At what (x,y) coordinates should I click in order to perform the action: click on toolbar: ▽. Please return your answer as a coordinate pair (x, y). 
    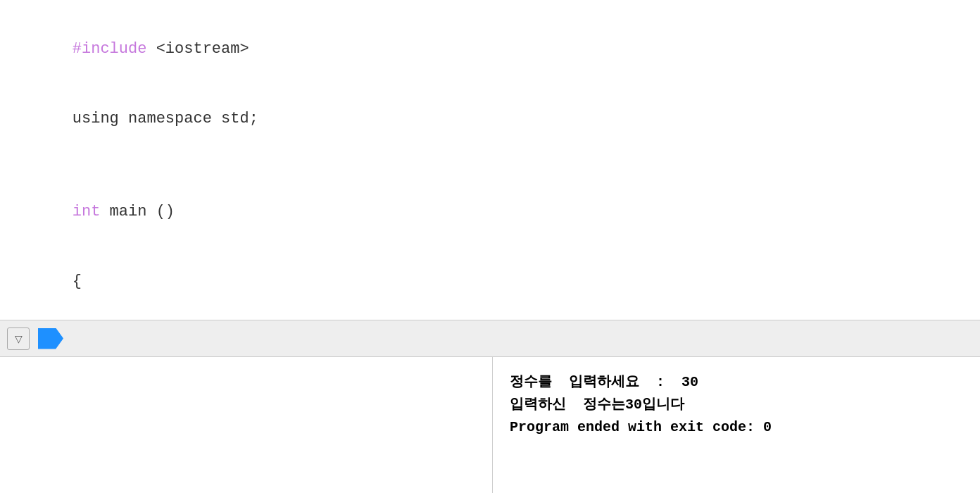
    Looking at the image, I should click on (490, 339).